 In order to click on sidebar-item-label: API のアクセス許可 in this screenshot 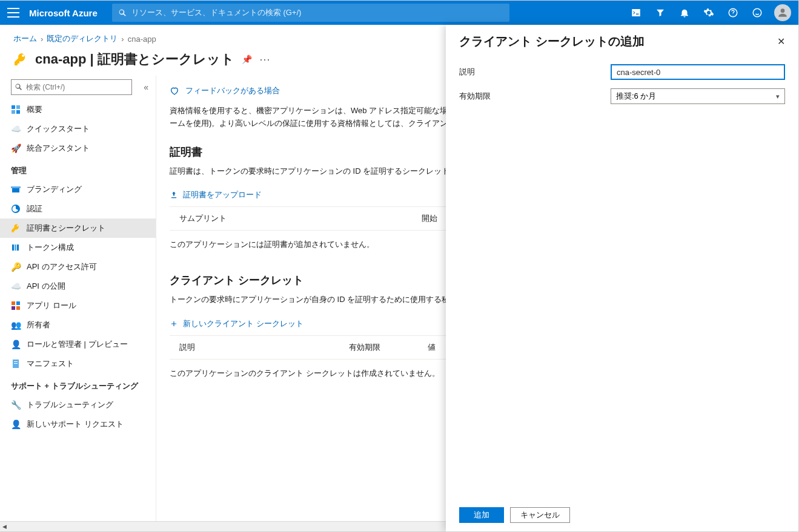, I will do `click(62, 267)`.